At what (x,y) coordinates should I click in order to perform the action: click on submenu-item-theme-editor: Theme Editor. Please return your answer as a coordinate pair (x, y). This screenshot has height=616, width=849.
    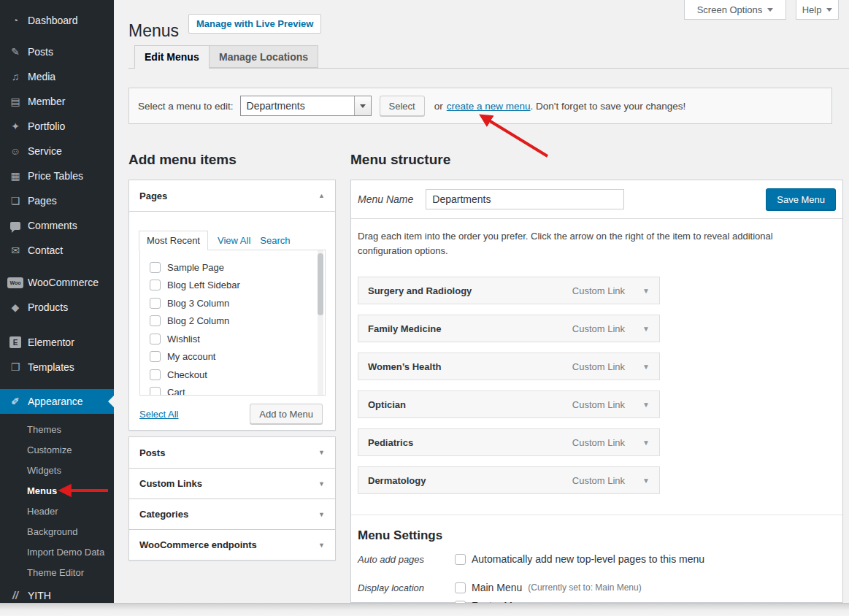
    Looking at the image, I should click on (57, 573).